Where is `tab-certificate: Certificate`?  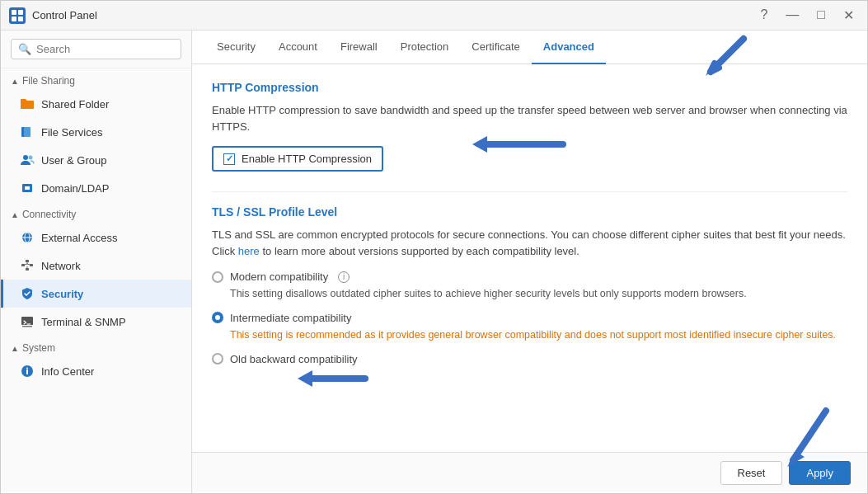
tab-certificate: Certificate is located at coordinates (496, 48).